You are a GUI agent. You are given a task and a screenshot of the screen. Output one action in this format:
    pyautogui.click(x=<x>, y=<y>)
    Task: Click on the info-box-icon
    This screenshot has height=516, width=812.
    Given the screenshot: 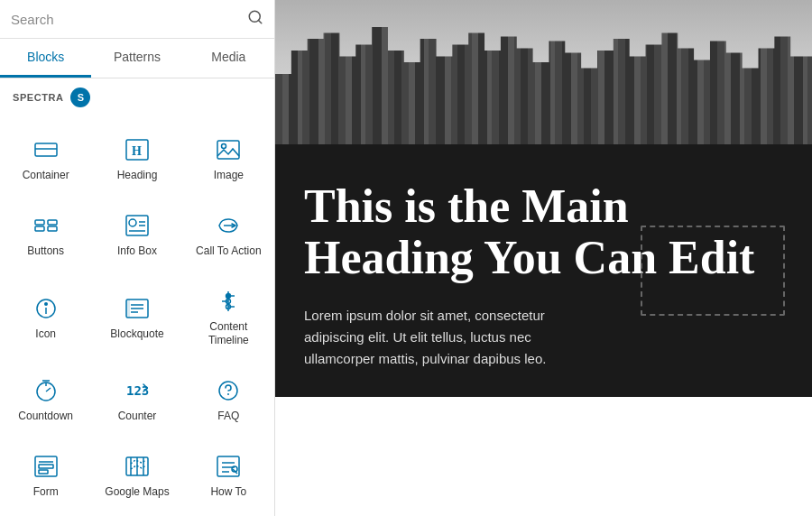 What is the action you would take?
    pyautogui.click(x=137, y=226)
    